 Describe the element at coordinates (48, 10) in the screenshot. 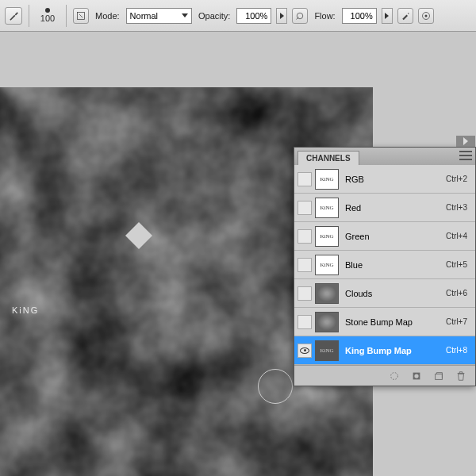

I see `brush-preview-dot` at that location.